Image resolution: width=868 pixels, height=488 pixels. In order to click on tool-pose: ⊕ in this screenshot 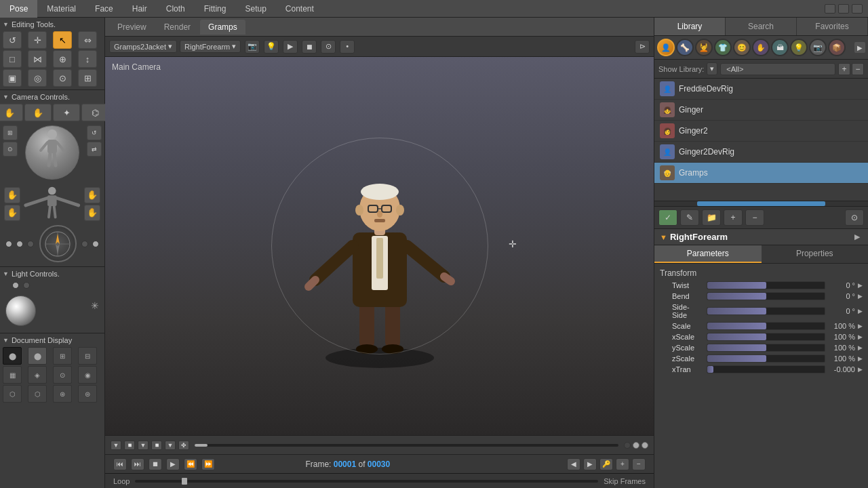, I will do `click(62, 59)`.